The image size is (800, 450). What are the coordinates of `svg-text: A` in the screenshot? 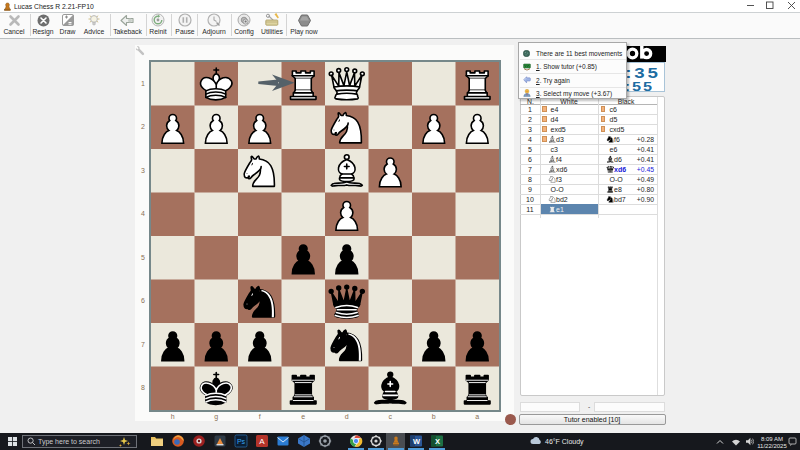 It's located at (262, 442).